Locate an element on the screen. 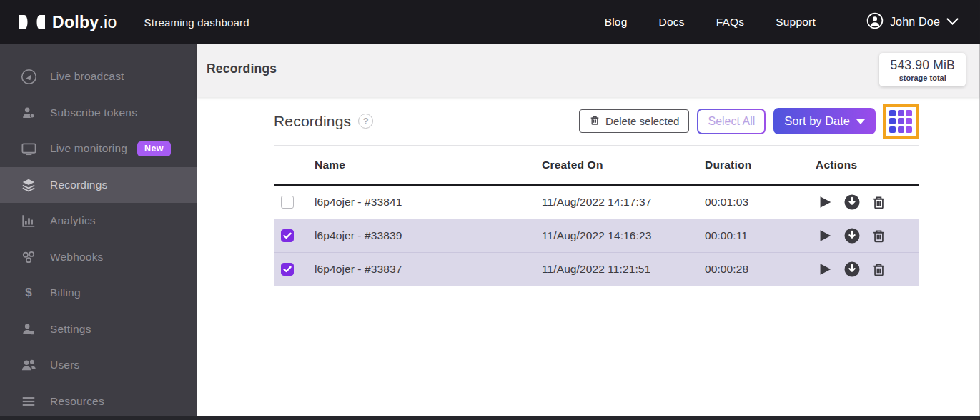  layers-icon is located at coordinates (29, 185).